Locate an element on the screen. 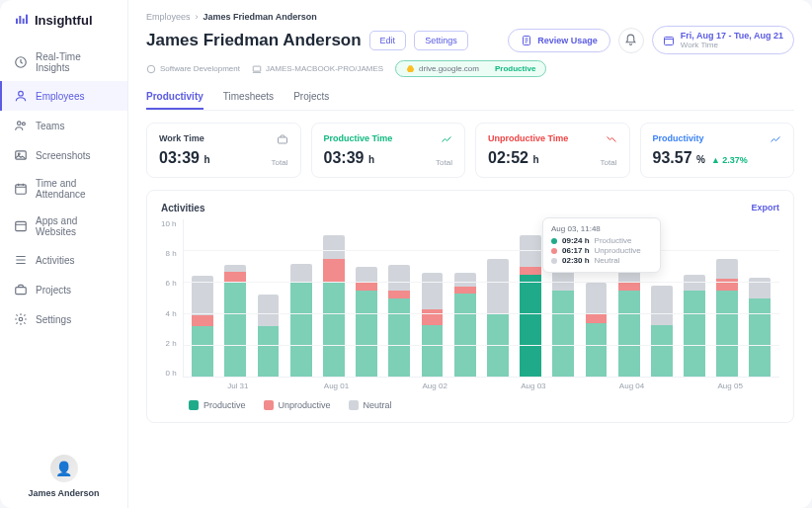 The image size is (812, 508). tab-projects: Projects is located at coordinates (311, 97).